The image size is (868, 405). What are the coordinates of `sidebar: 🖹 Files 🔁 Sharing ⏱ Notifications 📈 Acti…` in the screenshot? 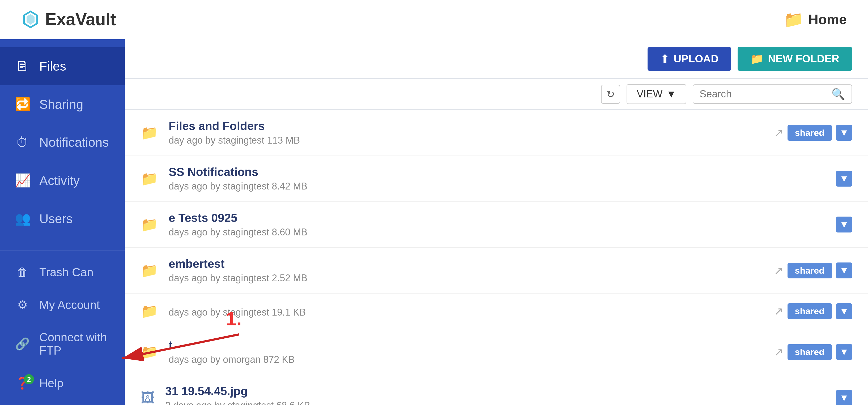 It's located at (62, 222).